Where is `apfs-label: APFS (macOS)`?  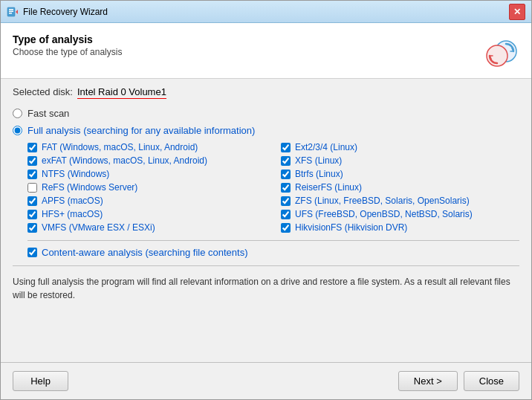 apfs-label: APFS (macOS) is located at coordinates (73, 201).